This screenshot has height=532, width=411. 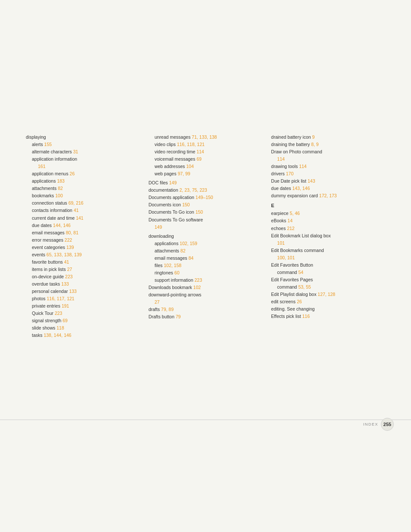 I want to click on list-item: Downloads bookmark 102, so click(x=206, y=288).